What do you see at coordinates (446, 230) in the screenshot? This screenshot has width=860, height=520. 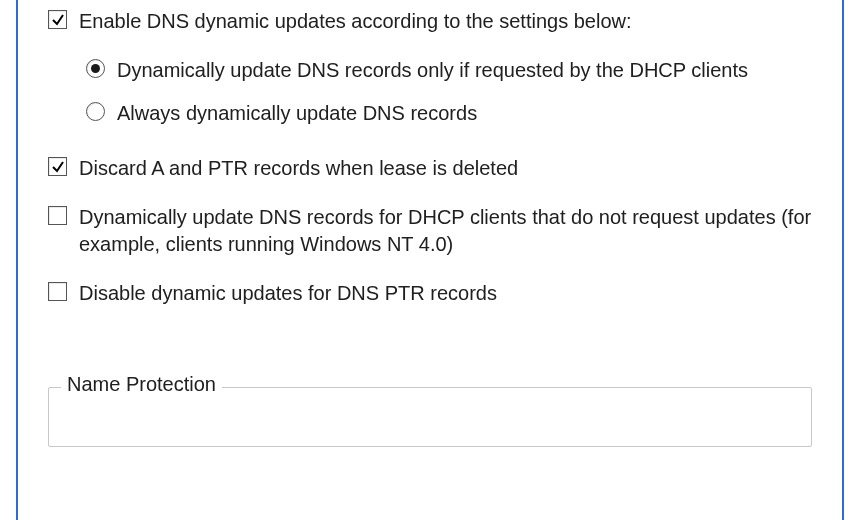 I see `update-no-request-label: Dynamically update DNS records for DHCP …` at bounding box center [446, 230].